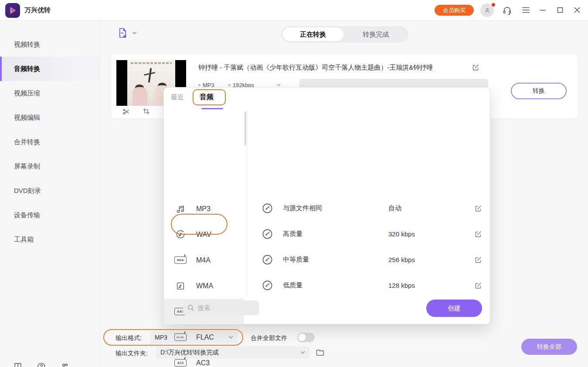 This screenshot has height=367, width=588. What do you see at coordinates (123, 33) in the screenshot?
I see `add-file-icon` at bounding box center [123, 33].